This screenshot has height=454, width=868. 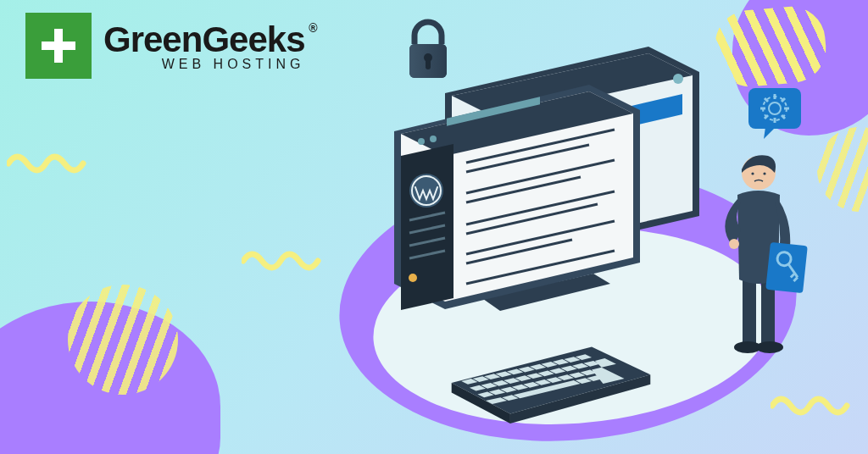 I want to click on brand-logo: GreenGeeks® WEB HOSTING, so click(x=165, y=46).